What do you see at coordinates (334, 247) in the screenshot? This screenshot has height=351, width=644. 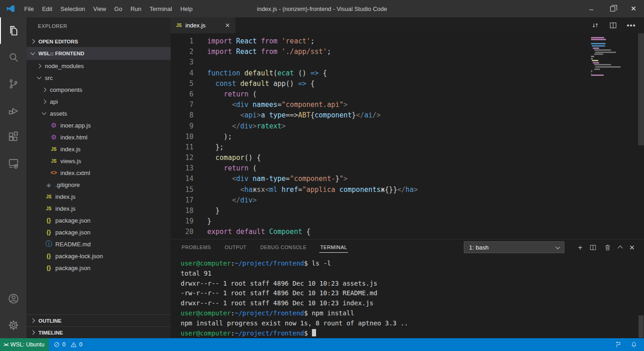 I see `panel-tab-terminal: TERMINAL` at bounding box center [334, 247].